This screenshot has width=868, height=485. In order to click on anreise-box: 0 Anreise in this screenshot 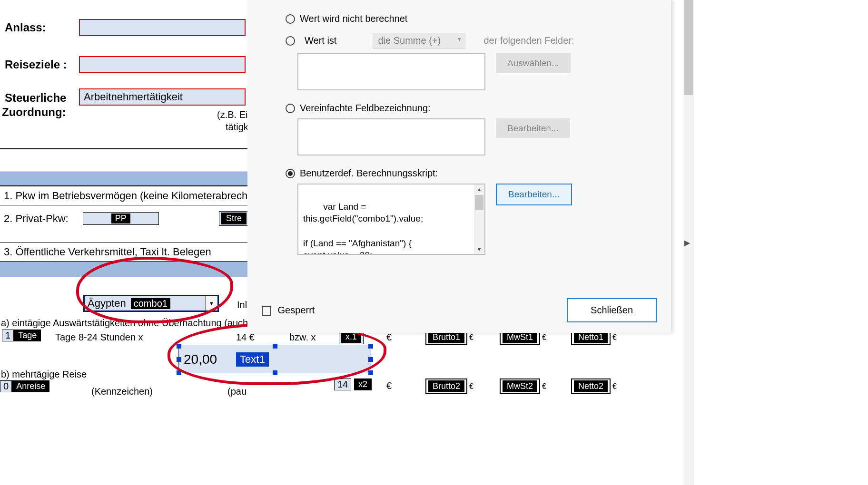, I will do `click(25, 386)`.